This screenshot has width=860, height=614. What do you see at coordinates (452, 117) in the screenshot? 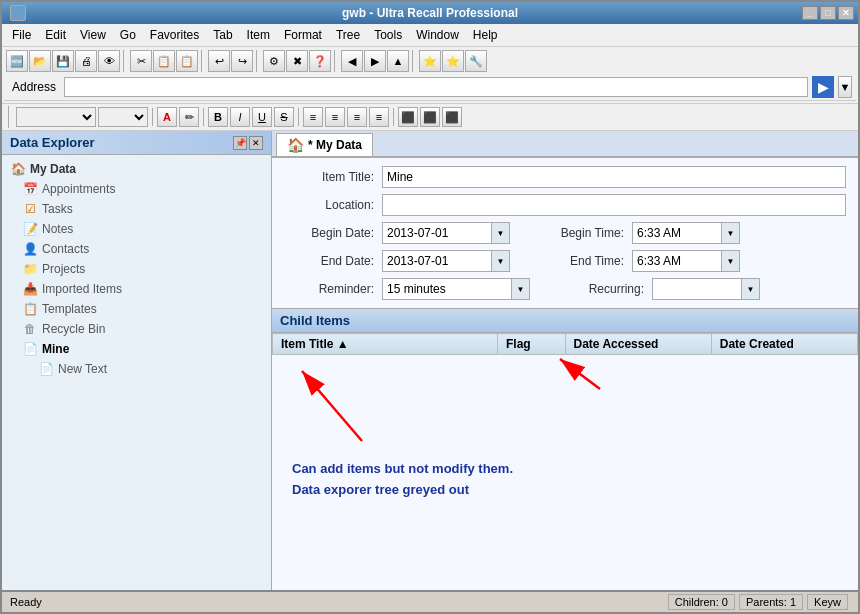
I see `extra-button: ⬛` at bounding box center [452, 117].